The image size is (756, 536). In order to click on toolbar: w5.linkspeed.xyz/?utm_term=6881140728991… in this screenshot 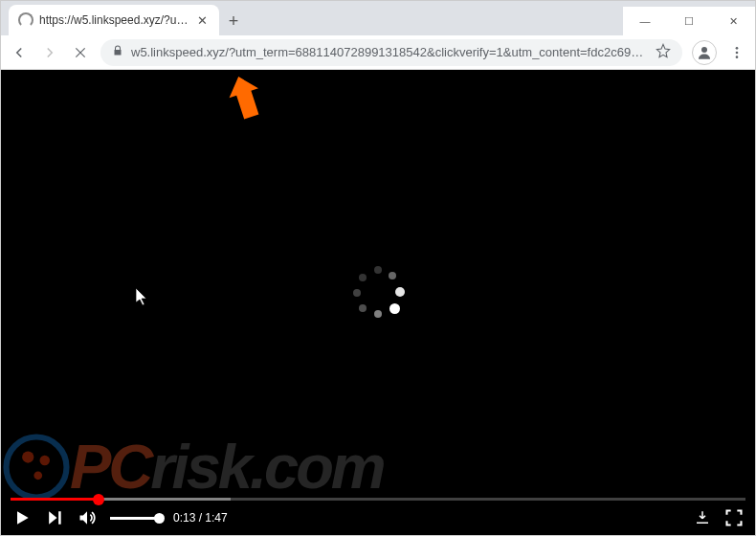, I will do `click(378, 53)`.